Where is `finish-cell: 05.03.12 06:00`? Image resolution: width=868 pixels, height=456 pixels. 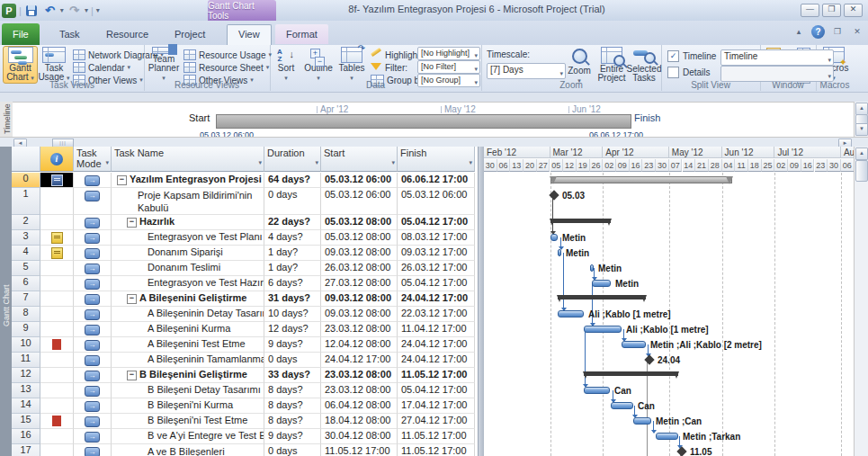
finish-cell: 05.03.12 06:00 is located at coordinates (436, 201).